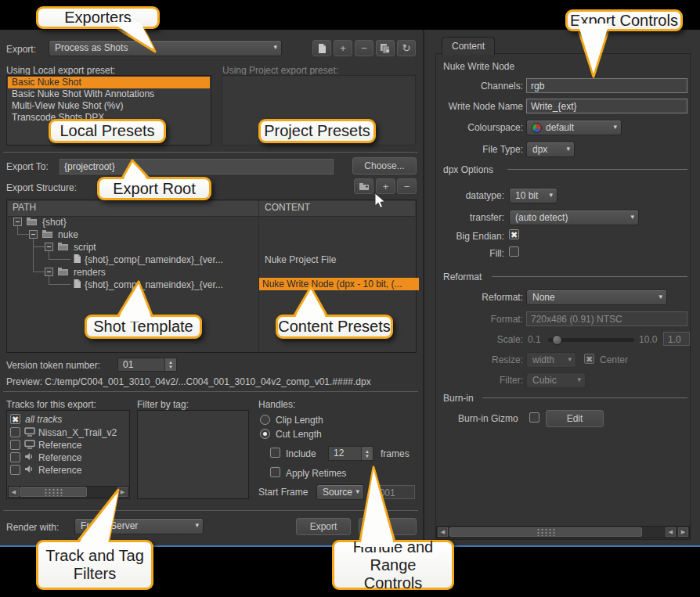 This screenshot has width=700, height=597. Describe the element at coordinates (574, 218) in the screenshot. I see `transfer-dropdown: (auto detect) ▾` at that location.